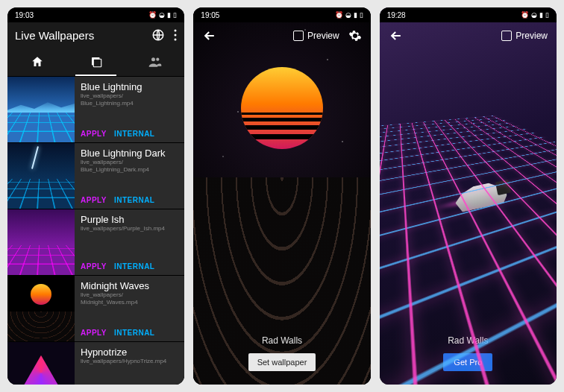  I want to click on tab-home, so click(37, 62).